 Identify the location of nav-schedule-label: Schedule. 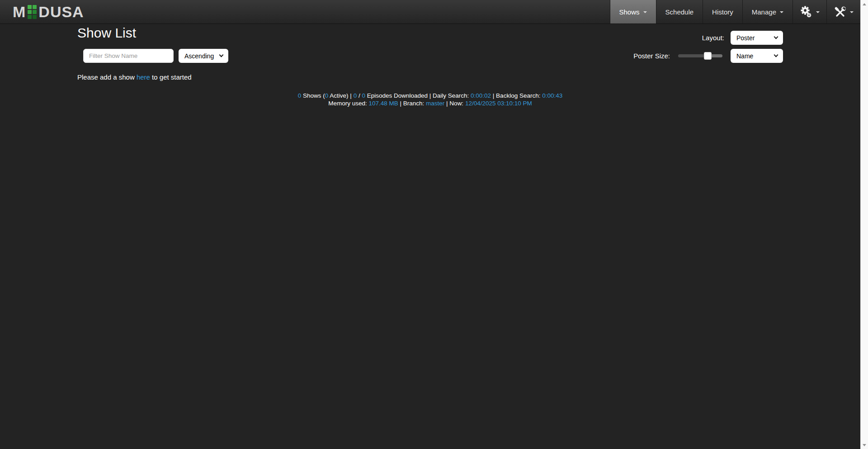
(680, 12).